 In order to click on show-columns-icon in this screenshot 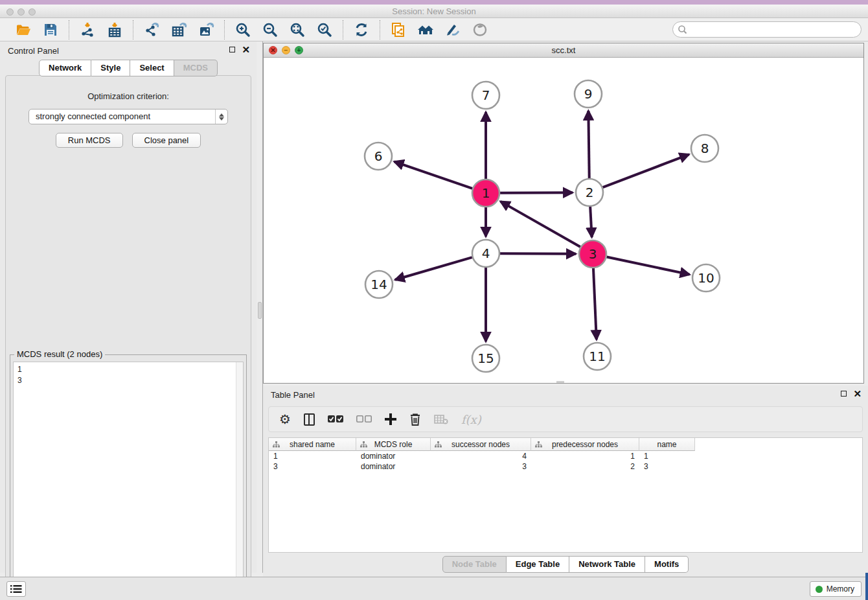, I will do `click(310, 419)`.